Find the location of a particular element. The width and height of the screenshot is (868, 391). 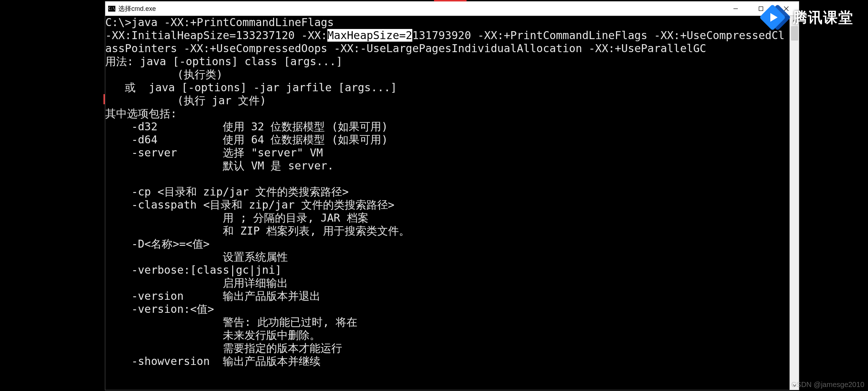

close-button is located at coordinates (786, 9).